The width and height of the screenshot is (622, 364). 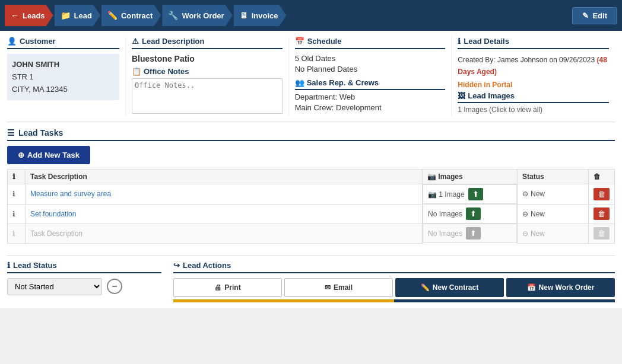 What do you see at coordinates (446, 194) in the screenshot?
I see `images-value: 📷 1 Image` at bounding box center [446, 194].